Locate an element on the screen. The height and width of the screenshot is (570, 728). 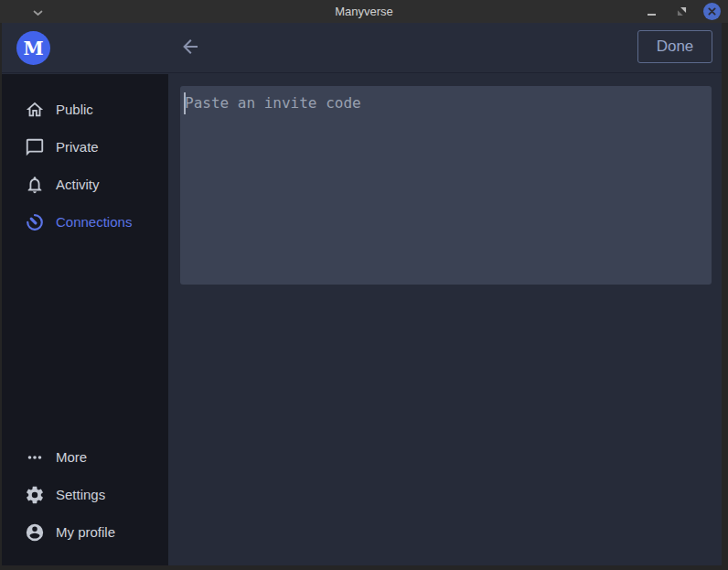
chevron-down-icon is located at coordinates (38, 12).